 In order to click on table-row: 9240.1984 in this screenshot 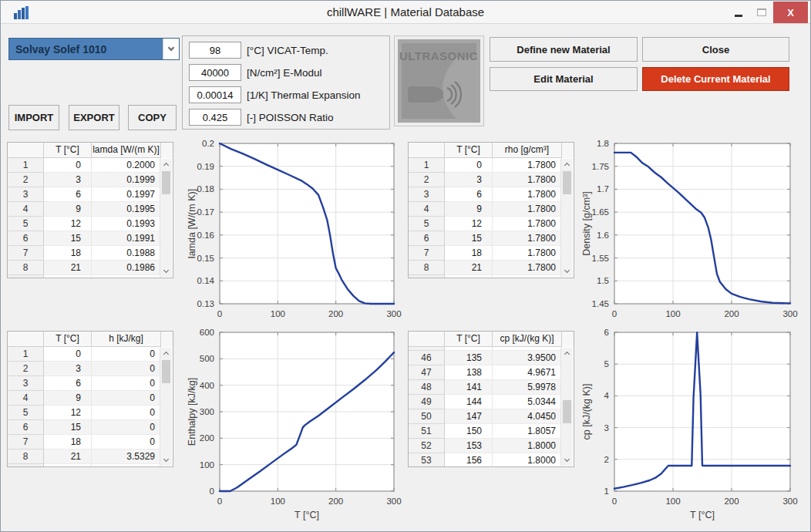, I will do `click(90, 277)`.